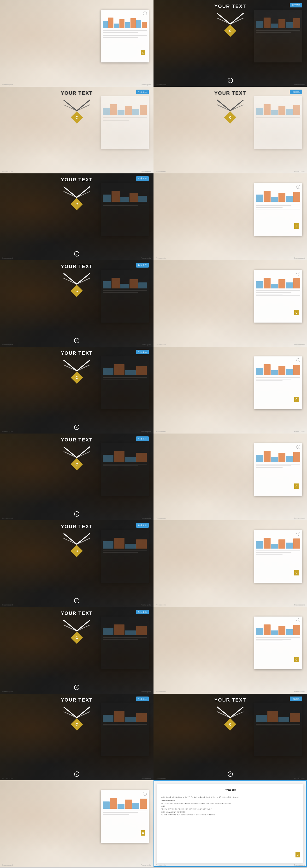 The height and width of the screenshot is (868, 307). I want to click on circle-check-18: ✓, so click(230, 774).